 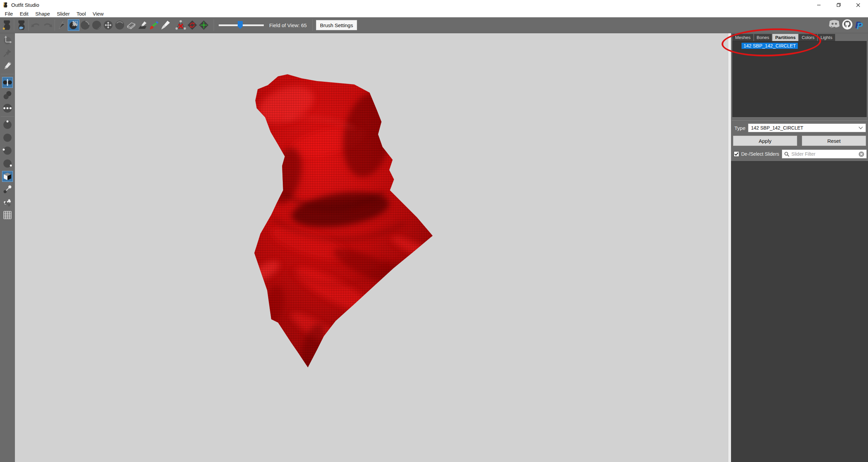 What do you see at coordinates (777, 128) in the screenshot?
I see `partition-type-value: 142 SBP_142_CIRCLET` at bounding box center [777, 128].